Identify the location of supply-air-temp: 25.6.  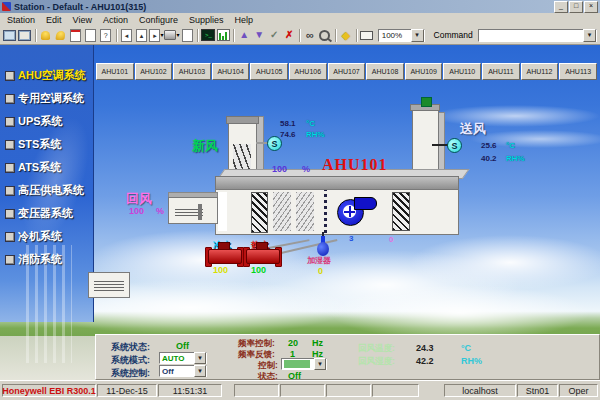
(489, 146).